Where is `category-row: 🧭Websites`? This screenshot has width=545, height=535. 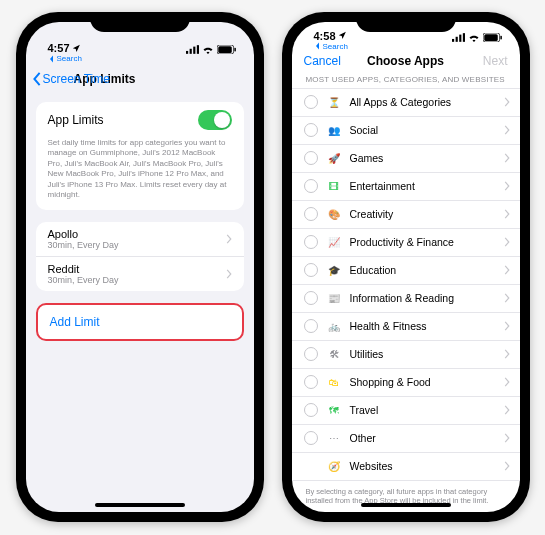 category-row: 🧭Websites is located at coordinates (406, 466).